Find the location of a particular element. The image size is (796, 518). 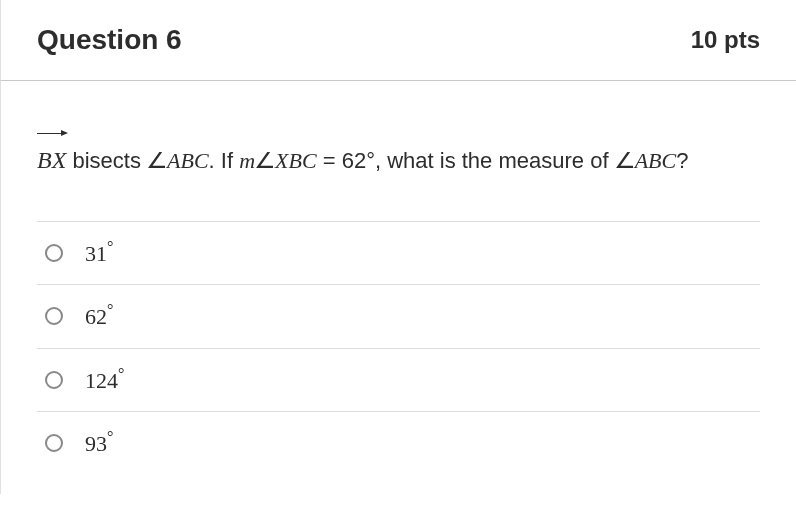

option-2: 62° is located at coordinates (398, 316).